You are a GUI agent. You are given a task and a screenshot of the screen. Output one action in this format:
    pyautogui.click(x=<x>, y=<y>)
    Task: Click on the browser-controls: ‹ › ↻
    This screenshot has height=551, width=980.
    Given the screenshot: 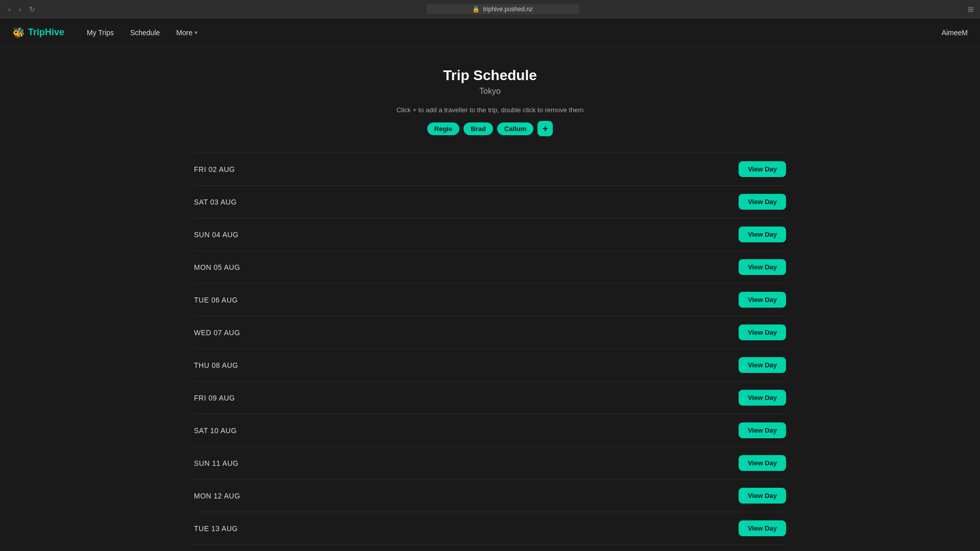 What is the action you would take?
    pyautogui.click(x=21, y=9)
    